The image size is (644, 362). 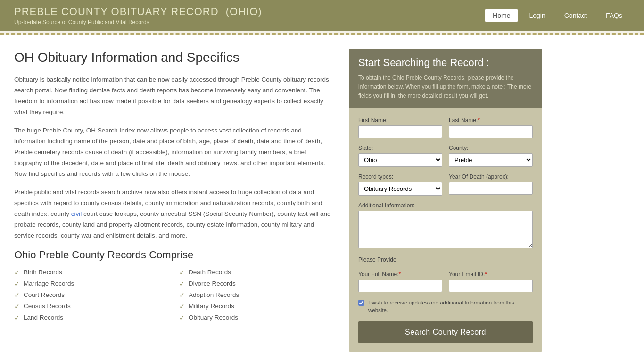 What do you see at coordinates (446, 87) in the screenshot?
I see `panel-description: To obtain the Ohio Preble County Records…` at bounding box center [446, 87].